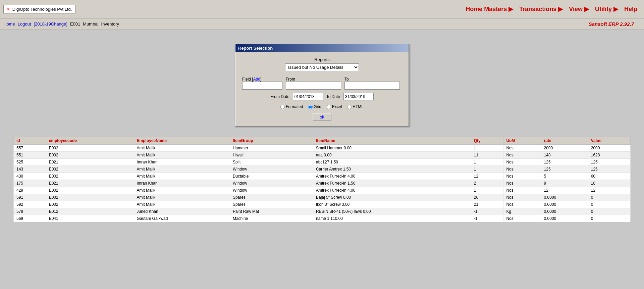 The height and width of the screenshot is (289, 644). Describe the element at coordinates (392, 148) in the screenshot. I see `table-cell-itemname: Small Hammer 0.00` at that location.